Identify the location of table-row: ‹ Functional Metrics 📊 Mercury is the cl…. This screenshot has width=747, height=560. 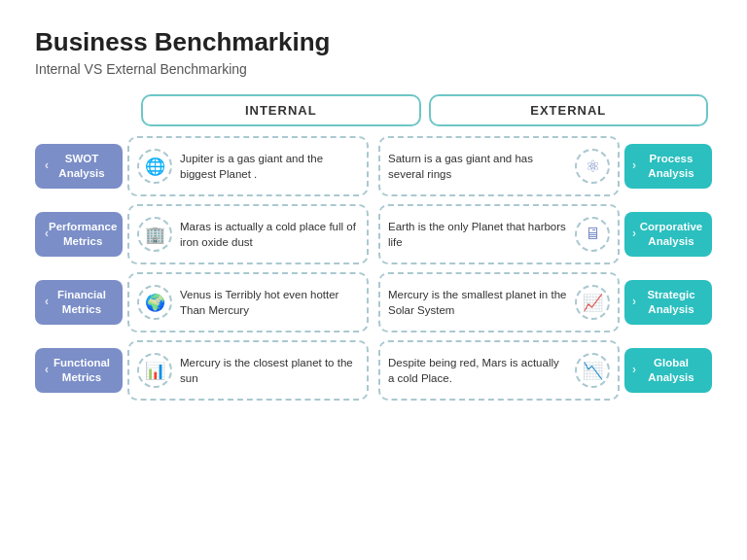
(374, 370).